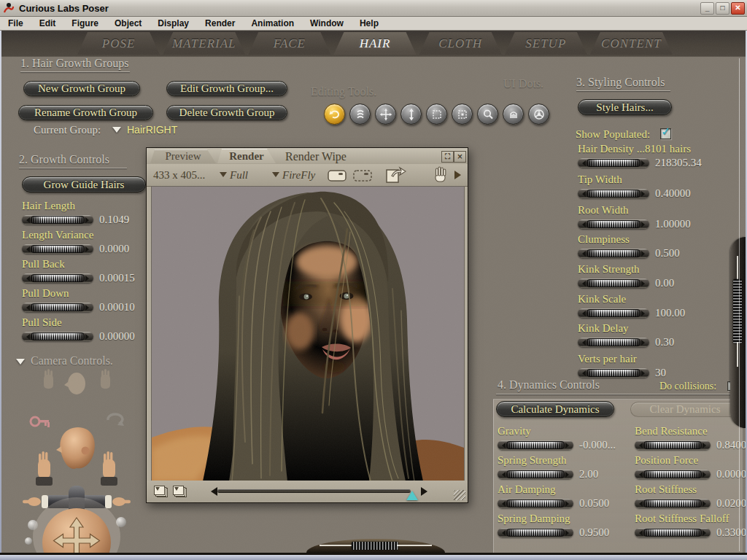 The height and width of the screenshot is (560, 747). What do you see at coordinates (174, 23) in the screenshot?
I see `menu-display: Display` at bounding box center [174, 23].